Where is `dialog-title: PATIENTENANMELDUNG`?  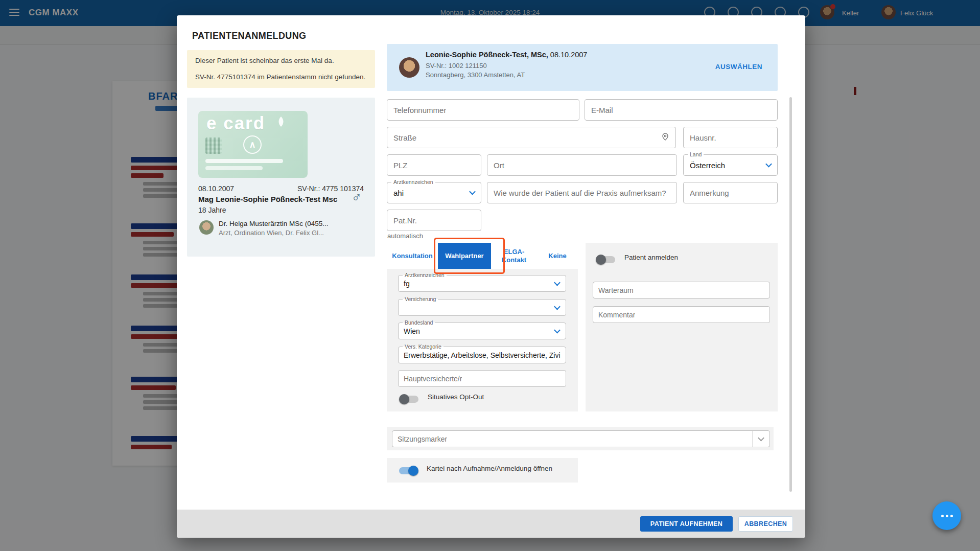
dialog-title: PATIENTENANMELDUNG is located at coordinates (249, 36).